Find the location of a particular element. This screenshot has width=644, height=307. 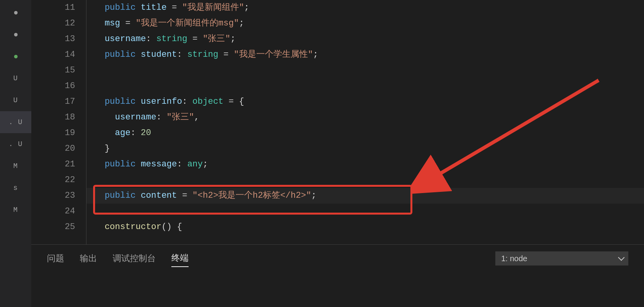

line-number: 21 is located at coordinates (53, 164).